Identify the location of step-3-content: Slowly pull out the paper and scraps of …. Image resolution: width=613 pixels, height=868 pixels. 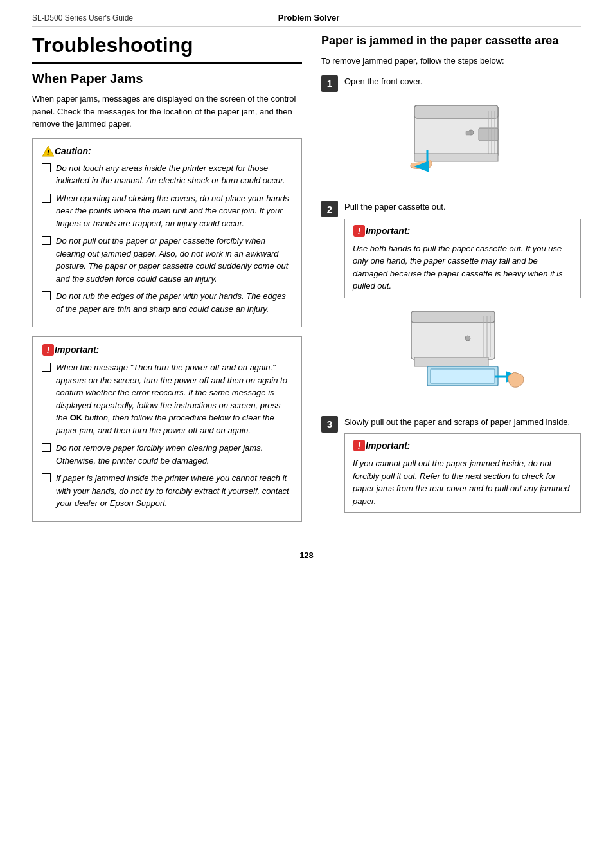
(463, 468).